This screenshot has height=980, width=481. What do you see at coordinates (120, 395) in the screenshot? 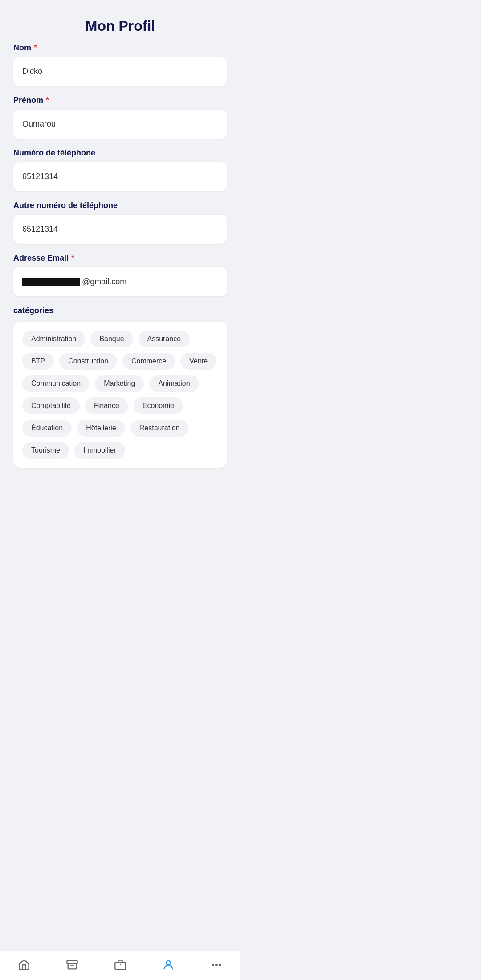
I see `categories-box: AdministrationBanqueAssuranceBTPConstruc…` at bounding box center [120, 395].